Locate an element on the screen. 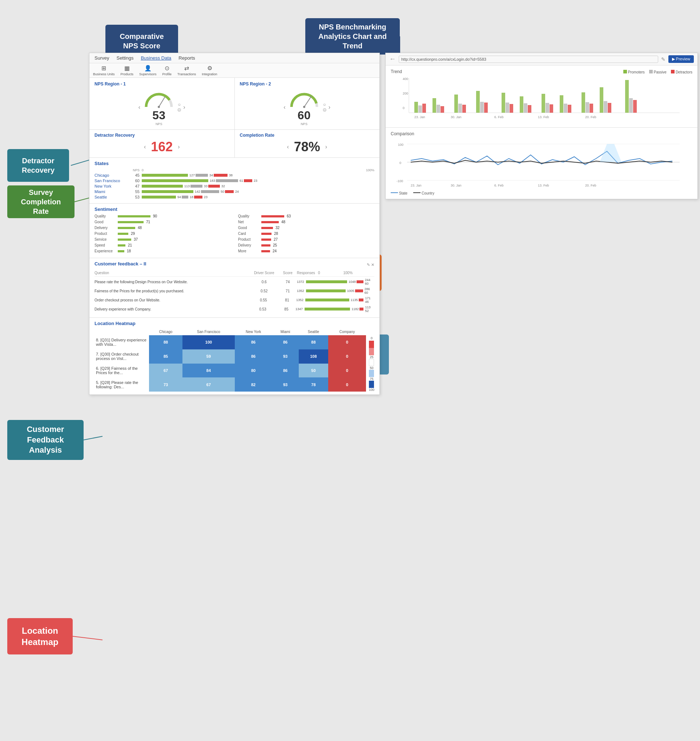 This screenshot has width=700, height=741. gauge-2-label: NPS is located at coordinates (304, 124).